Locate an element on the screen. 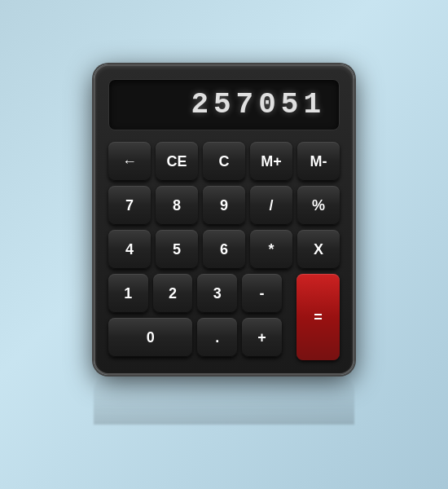 This screenshot has width=448, height=489. button-row-5: 0 . + is located at coordinates (195, 337).